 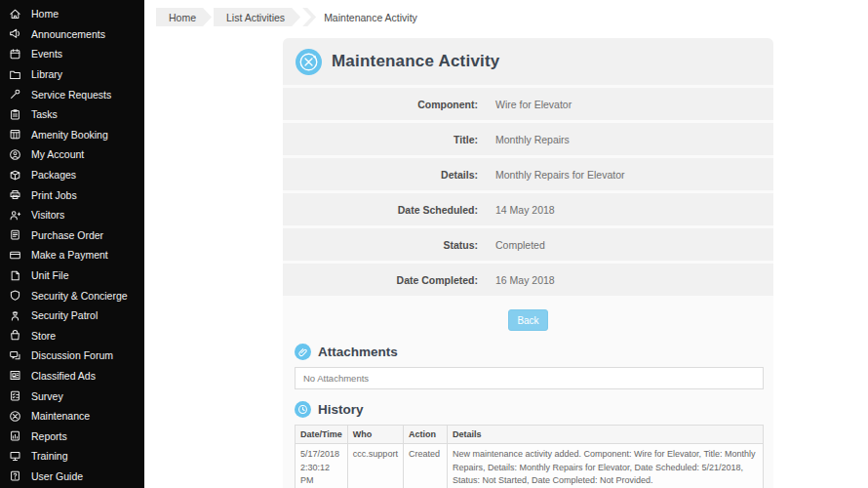 I want to click on sidebar-item-label: Visitors, so click(x=48, y=215).